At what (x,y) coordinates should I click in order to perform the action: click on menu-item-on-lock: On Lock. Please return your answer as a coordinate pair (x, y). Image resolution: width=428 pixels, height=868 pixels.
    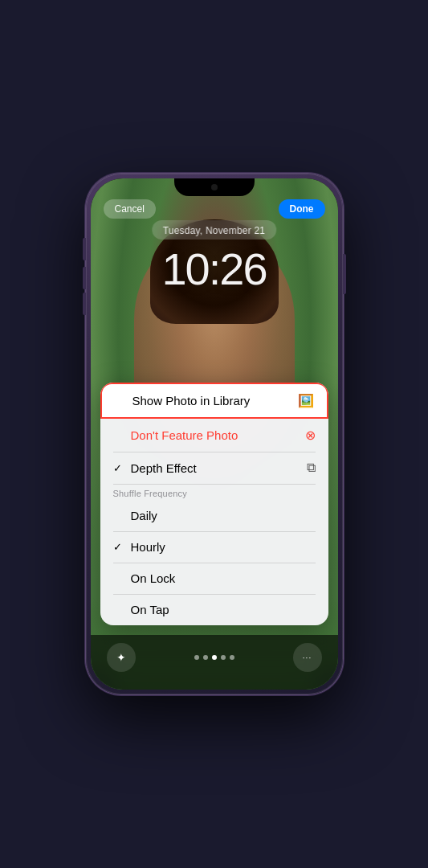
    Looking at the image, I should click on (214, 579).